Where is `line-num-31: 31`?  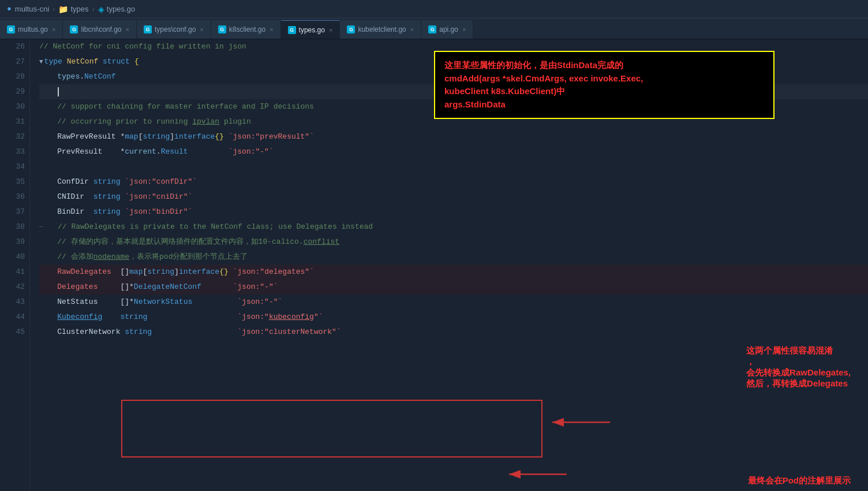
line-num-31: 31 is located at coordinates (13, 122).